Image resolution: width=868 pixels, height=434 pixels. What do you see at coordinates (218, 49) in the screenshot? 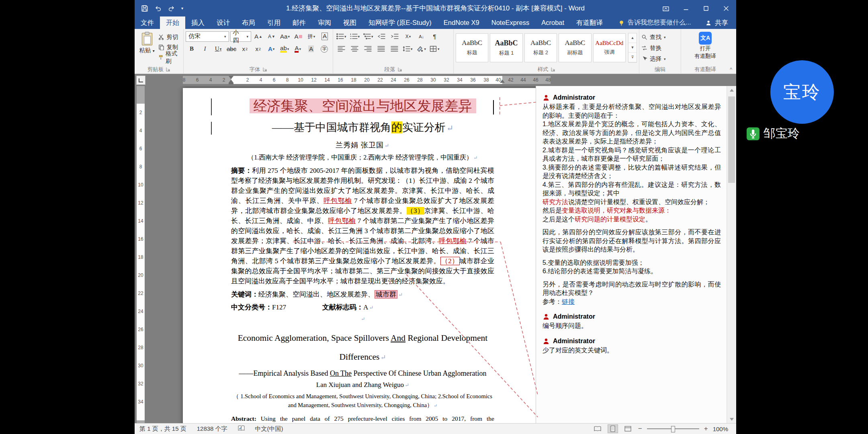
I see `underline-button: U▾` at bounding box center [218, 49].